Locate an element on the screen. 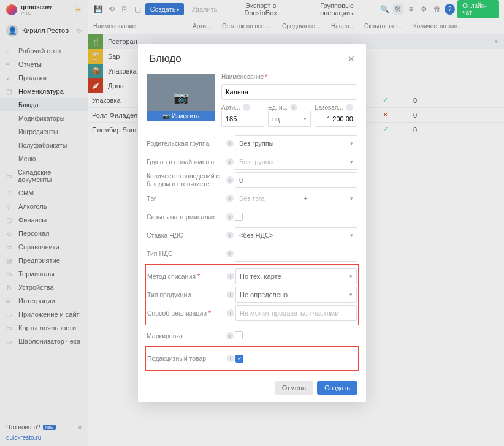 This screenshot has height=446, width=504. writeoff-select: По тех. карте▾ is located at coordinates (296, 276).